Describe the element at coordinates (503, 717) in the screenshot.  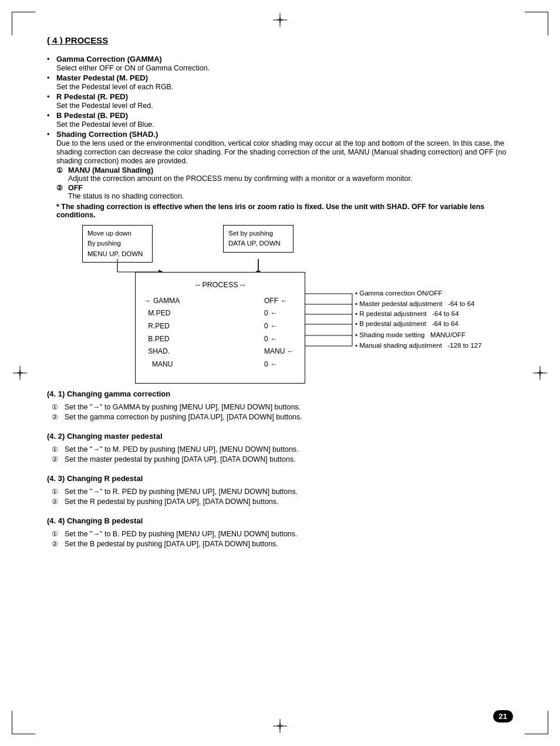
I see `page-number: 21` at that location.